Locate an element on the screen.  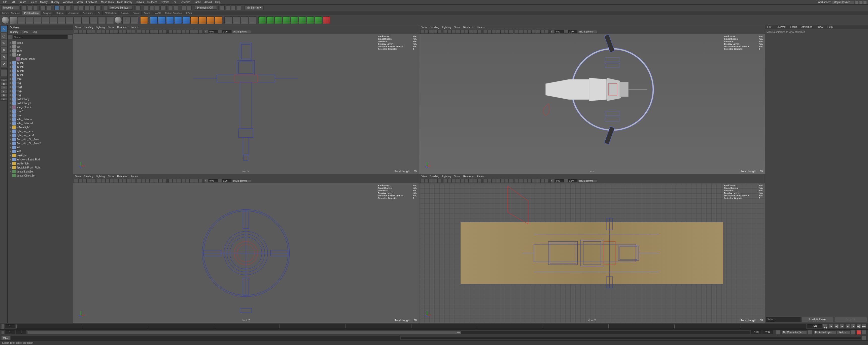
select-by-component-icon is located at coordinates (68, 8).